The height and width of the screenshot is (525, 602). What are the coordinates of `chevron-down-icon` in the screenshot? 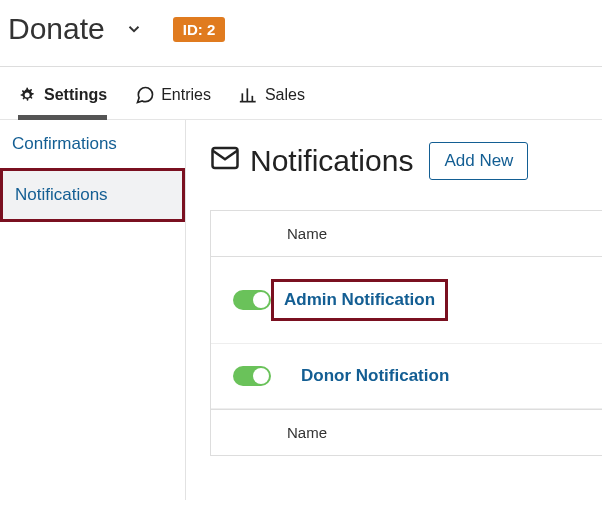 It's located at (134, 29).